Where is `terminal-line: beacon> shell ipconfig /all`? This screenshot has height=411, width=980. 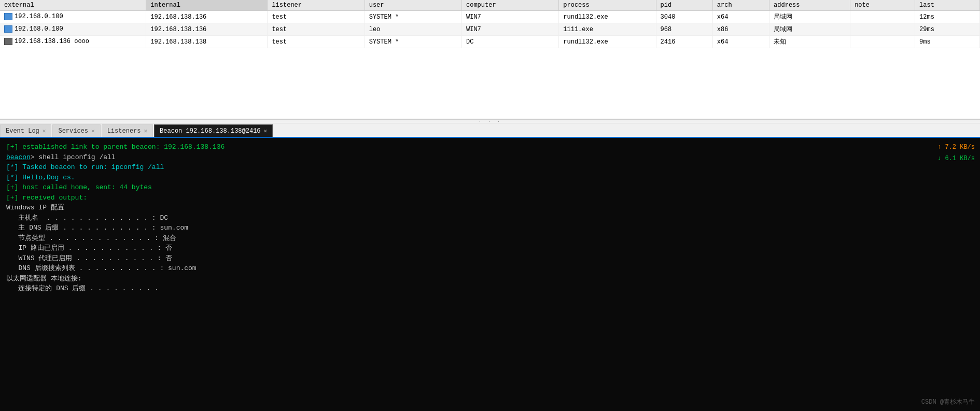
terminal-line: beacon> shell ipconfig /all is located at coordinates (490, 158).